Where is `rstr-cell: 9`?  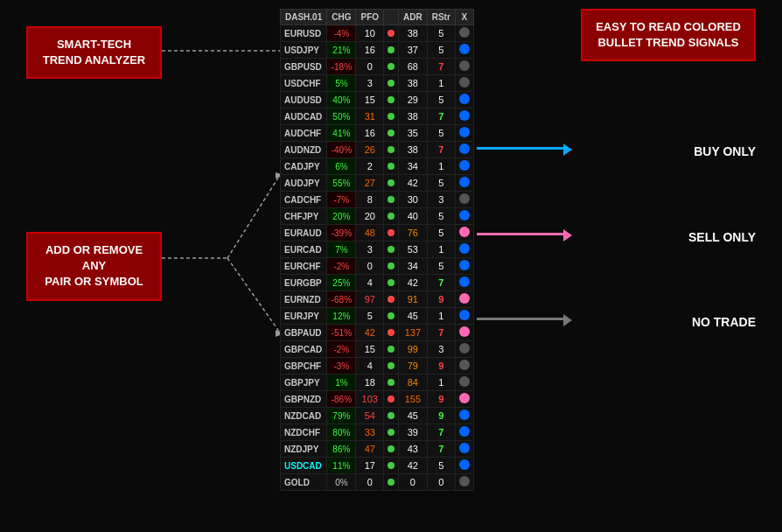 rstr-cell: 9 is located at coordinates (441, 366).